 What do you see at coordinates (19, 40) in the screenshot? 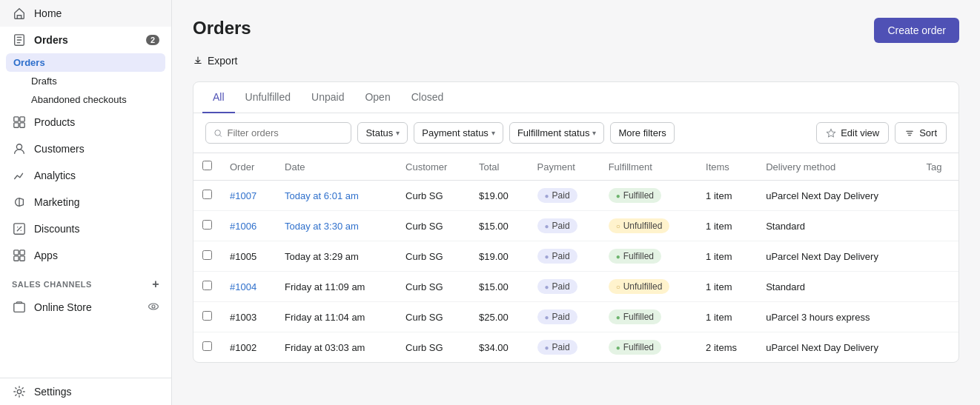
I see `orders-icon` at bounding box center [19, 40].